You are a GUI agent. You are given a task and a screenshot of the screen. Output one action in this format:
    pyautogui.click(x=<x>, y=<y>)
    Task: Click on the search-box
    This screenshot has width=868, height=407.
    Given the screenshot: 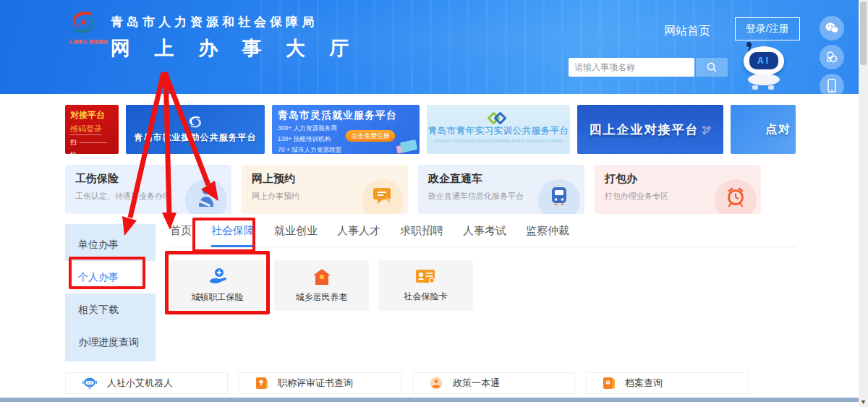 What is the action you would take?
    pyautogui.click(x=648, y=67)
    